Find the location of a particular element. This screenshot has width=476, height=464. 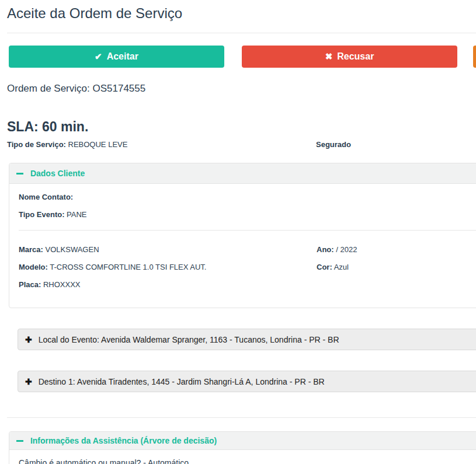

refuse-button: ✖ Recusar is located at coordinates (349, 57).